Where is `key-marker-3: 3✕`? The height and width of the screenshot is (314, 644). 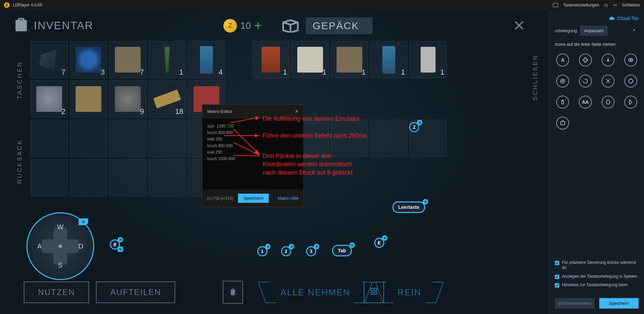
key-marker-3: 3✕ is located at coordinates (311, 251).